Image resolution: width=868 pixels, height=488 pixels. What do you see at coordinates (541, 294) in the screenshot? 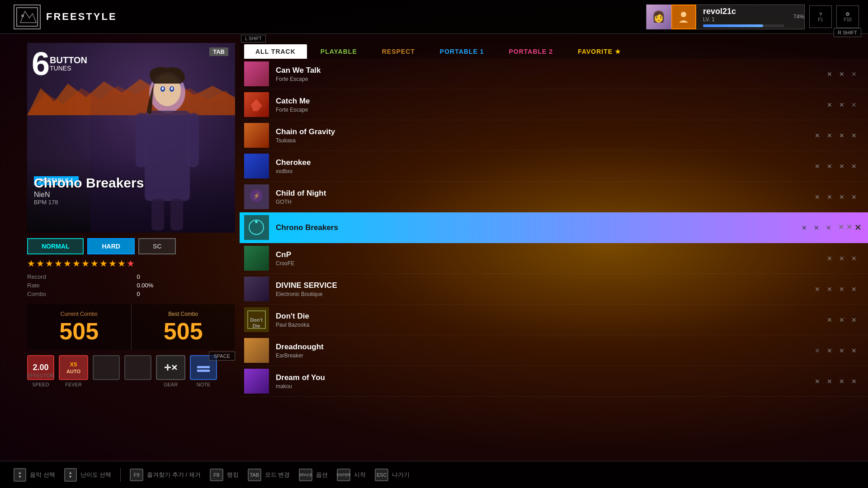
I see `track-artist-8: Electronic Boutique` at bounding box center [541, 294].